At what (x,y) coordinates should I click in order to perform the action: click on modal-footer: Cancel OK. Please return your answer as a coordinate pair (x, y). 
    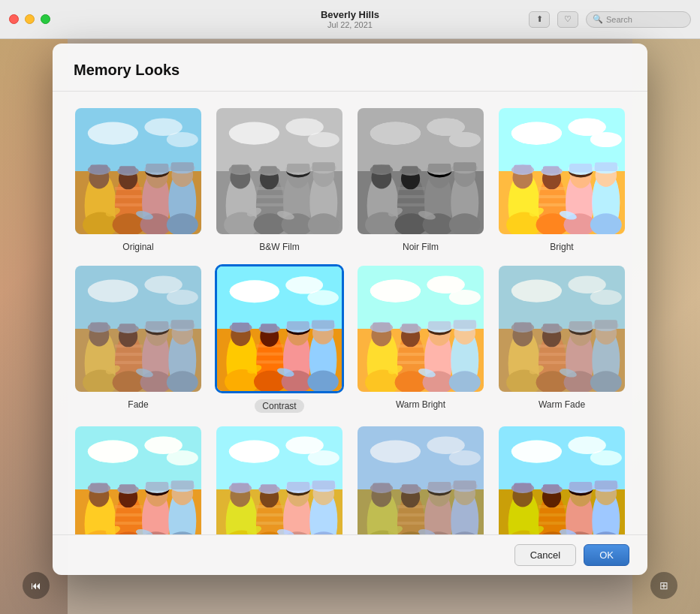
    Looking at the image, I should click on (350, 555).